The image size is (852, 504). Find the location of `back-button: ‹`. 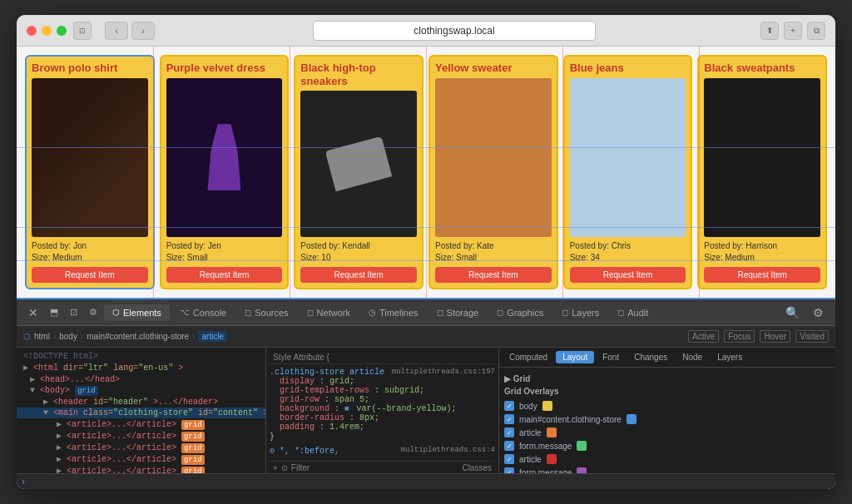

back-button: ‹ is located at coordinates (116, 31).